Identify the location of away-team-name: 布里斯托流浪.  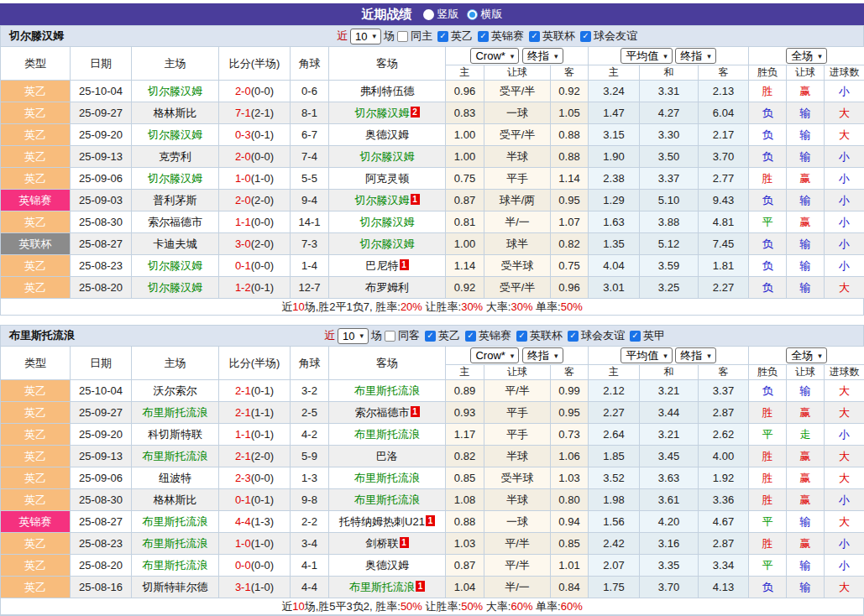
(387, 435).